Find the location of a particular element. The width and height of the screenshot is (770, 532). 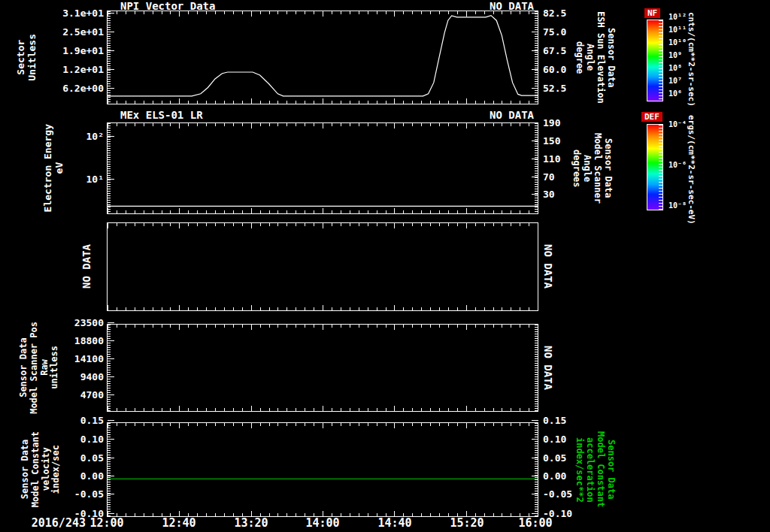

panel5-right-axis-title-wrap: Sensor Data Model Constant acceleration … is located at coordinates (595, 470).